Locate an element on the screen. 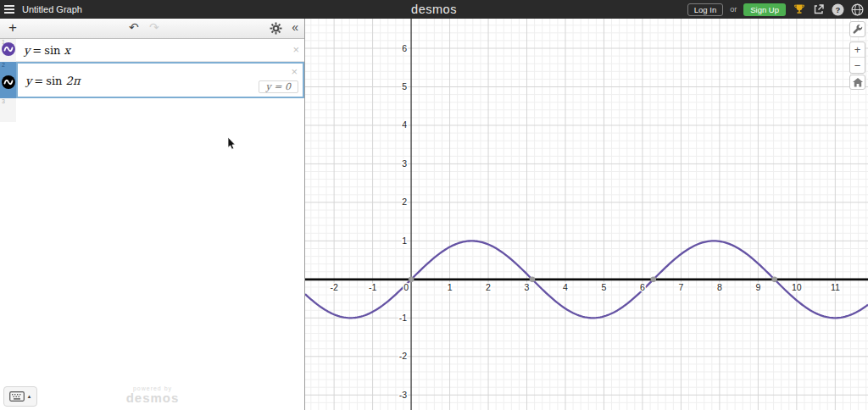 This screenshot has height=410, width=868. keyboard-icon is located at coordinates (17, 396).